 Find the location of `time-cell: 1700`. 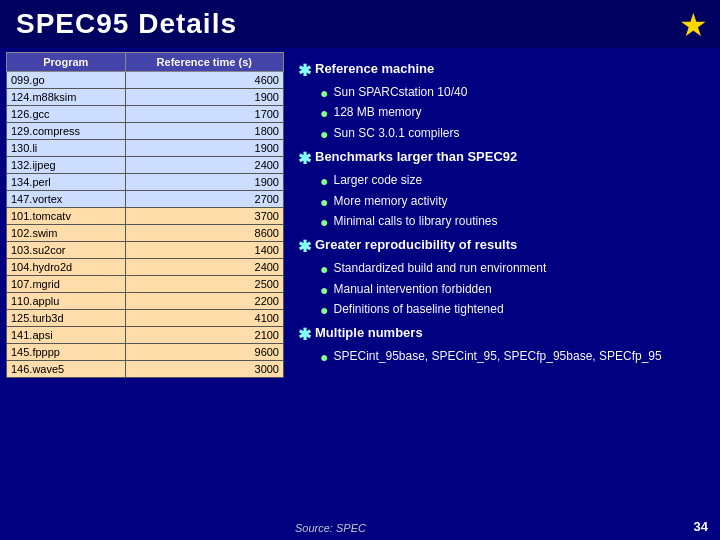

time-cell: 1700 is located at coordinates (204, 114).